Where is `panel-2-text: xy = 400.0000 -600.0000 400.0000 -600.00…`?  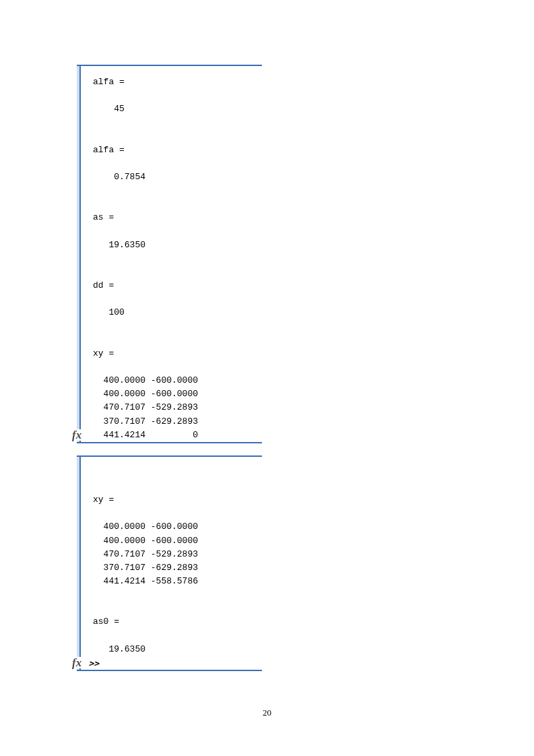
panel-2-text: xy = 400.0000 -600.0000 400.0000 -600.00… is located at coordinates (171, 568).